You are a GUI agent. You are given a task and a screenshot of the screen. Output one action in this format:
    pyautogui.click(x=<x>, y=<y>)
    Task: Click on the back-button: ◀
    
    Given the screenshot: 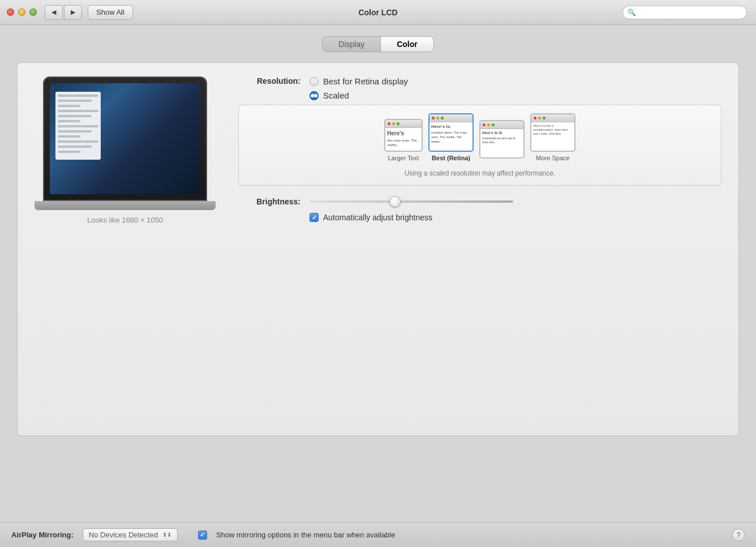 What is the action you would take?
    pyautogui.click(x=54, y=12)
    